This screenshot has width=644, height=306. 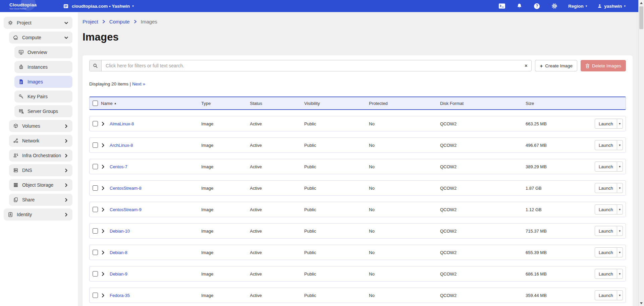 What do you see at coordinates (483, 296) in the screenshot?
I see `cell-disk-format: QCOW2` at bounding box center [483, 296].